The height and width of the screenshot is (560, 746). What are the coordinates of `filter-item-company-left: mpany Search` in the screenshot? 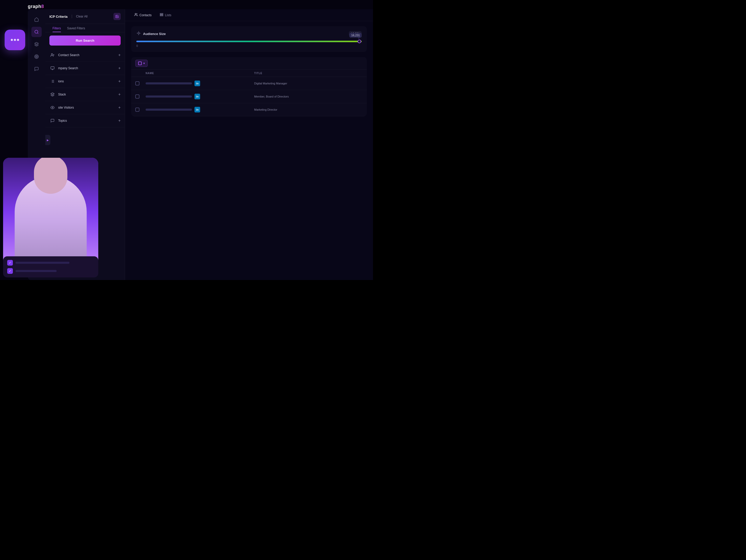 It's located at (63, 68).